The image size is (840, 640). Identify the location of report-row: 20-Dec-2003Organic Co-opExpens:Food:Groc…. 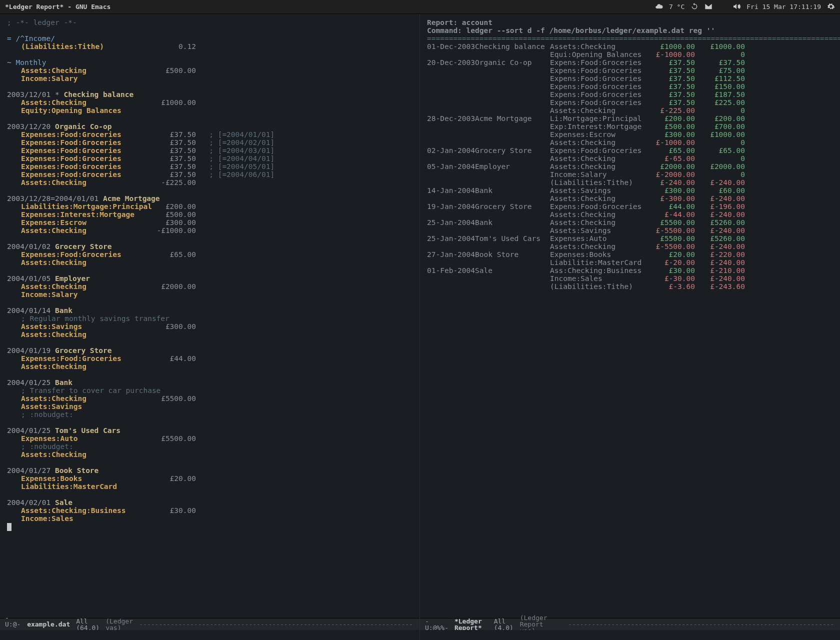
(630, 63).